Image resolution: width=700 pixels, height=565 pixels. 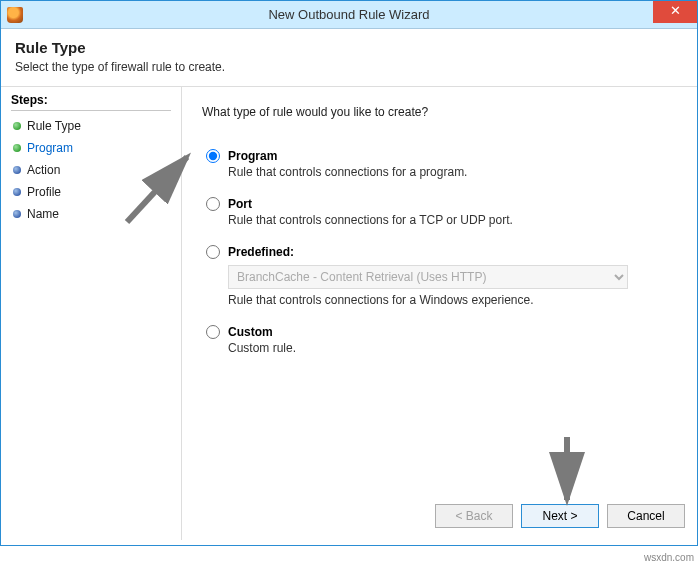 What do you see at coordinates (474, 516) in the screenshot?
I see `back-button: < Back` at bounding box center [474, 516].